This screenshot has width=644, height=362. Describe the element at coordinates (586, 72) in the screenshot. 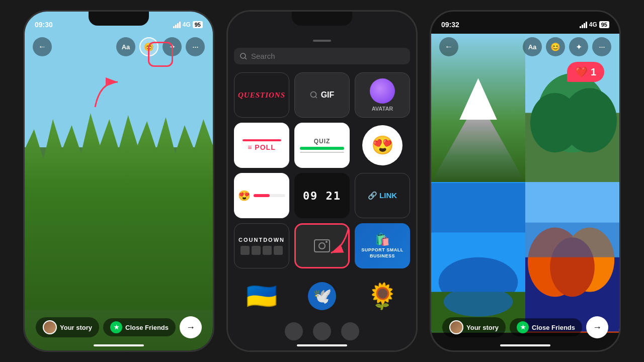

I see `like-badge: ❤️ 1` at that location.